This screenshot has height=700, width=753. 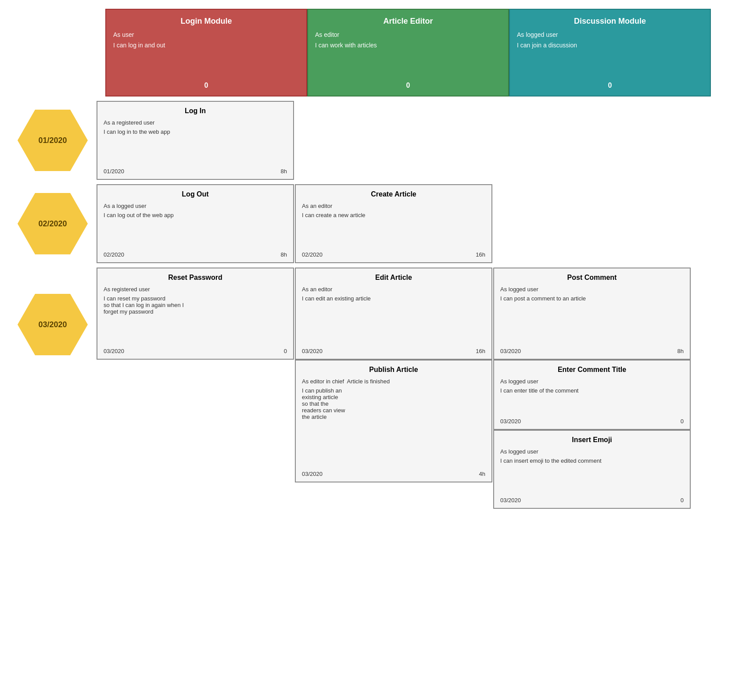 What do you see at coordinates (196, 504) in the screenshot?
I see `empty-col1-row3` at bounding box center [196, 504].